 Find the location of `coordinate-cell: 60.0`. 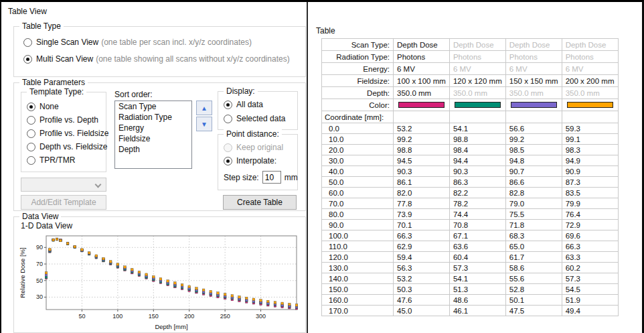

coordinate-cell: 60.0 is located at coordinates (357, 193).